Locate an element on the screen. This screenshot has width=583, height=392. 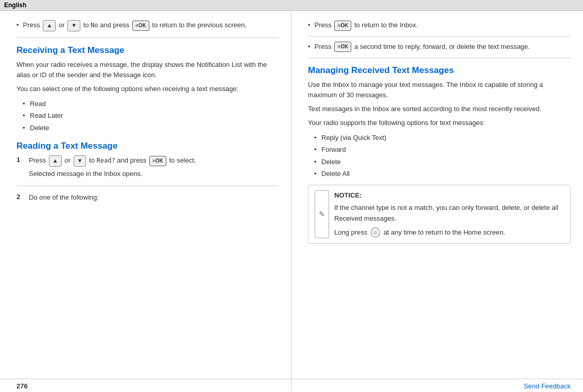
nav-code: No is located at coordinates (94, 25).